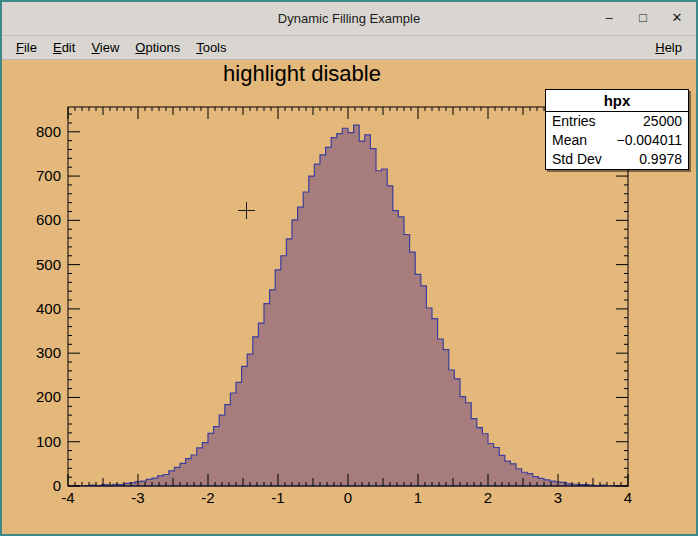  I want to click on svg-text: 1, so click(418, 498).